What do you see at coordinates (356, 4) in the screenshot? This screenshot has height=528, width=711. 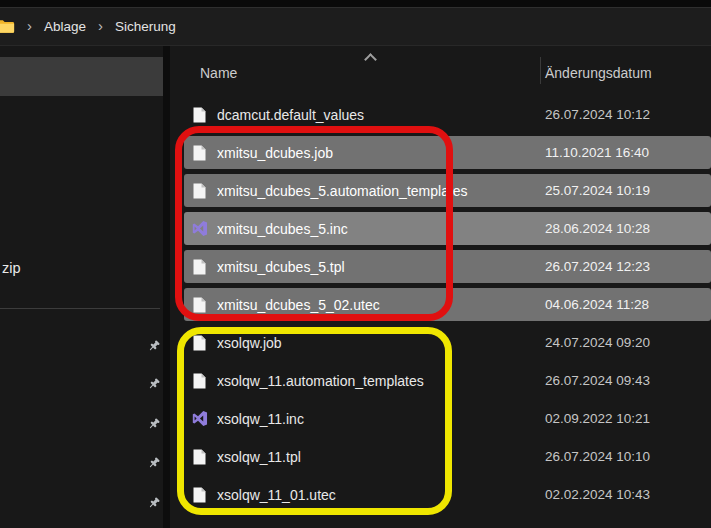 I see `window-top-strip` at bounding box center [356, 4].